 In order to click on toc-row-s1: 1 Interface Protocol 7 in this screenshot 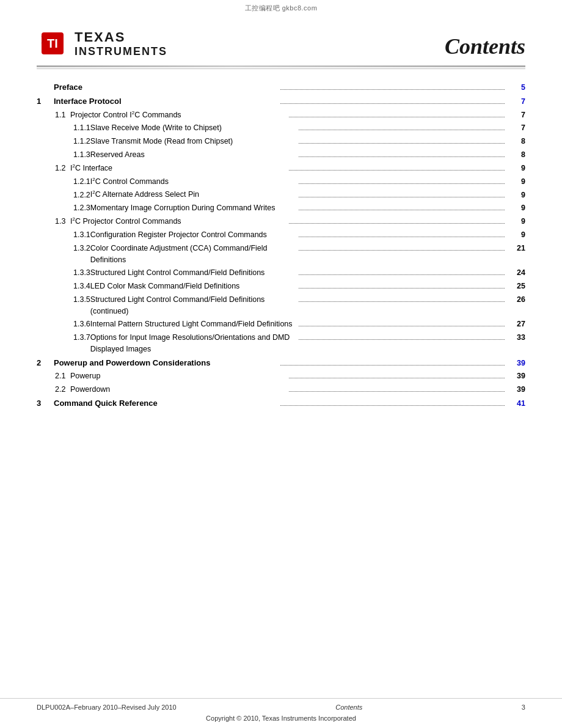, I will do `click(281, 101)`.